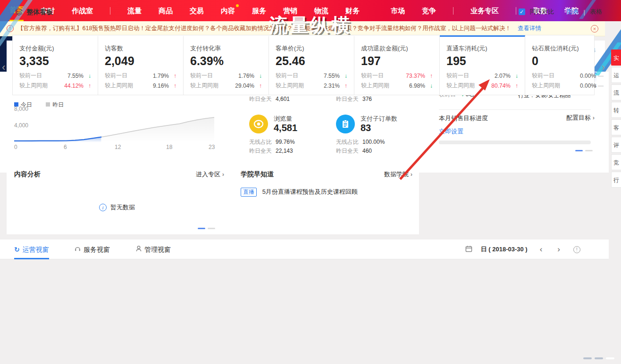 The height and width of the screenshot is (364, 621). Describe the element at coordinates (515, 109) in the screenshot. I see `divider` at that location.